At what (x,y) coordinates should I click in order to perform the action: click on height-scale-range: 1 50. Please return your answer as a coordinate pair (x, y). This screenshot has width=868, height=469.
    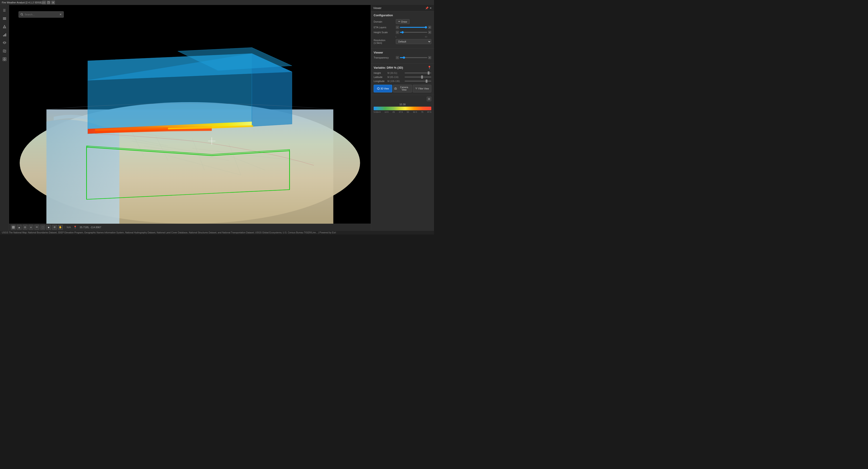
    Looking at the image, I should click on (402, 37).